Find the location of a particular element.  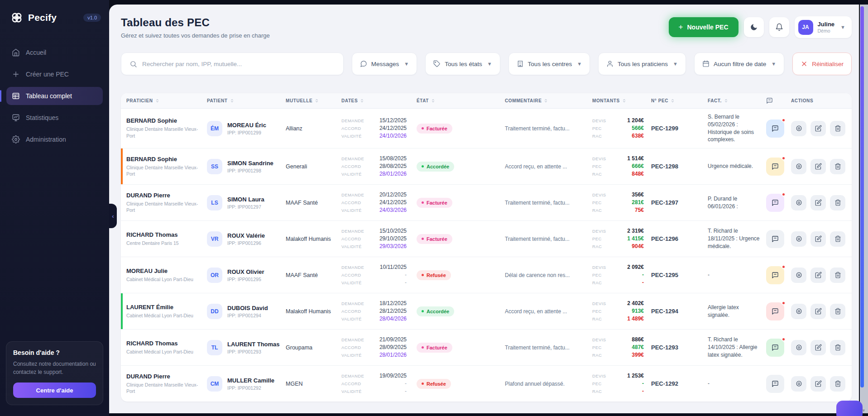

sidebar-collapse-toggle: ‹ is located at coordinates (113, 216).